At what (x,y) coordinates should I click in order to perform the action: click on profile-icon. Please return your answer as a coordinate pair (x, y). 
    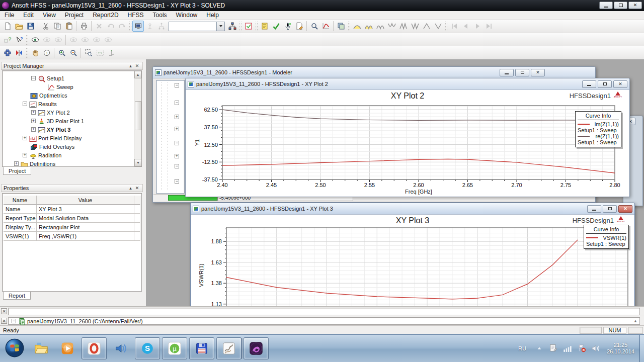
    Looking at the image, I should click on (265, 26).